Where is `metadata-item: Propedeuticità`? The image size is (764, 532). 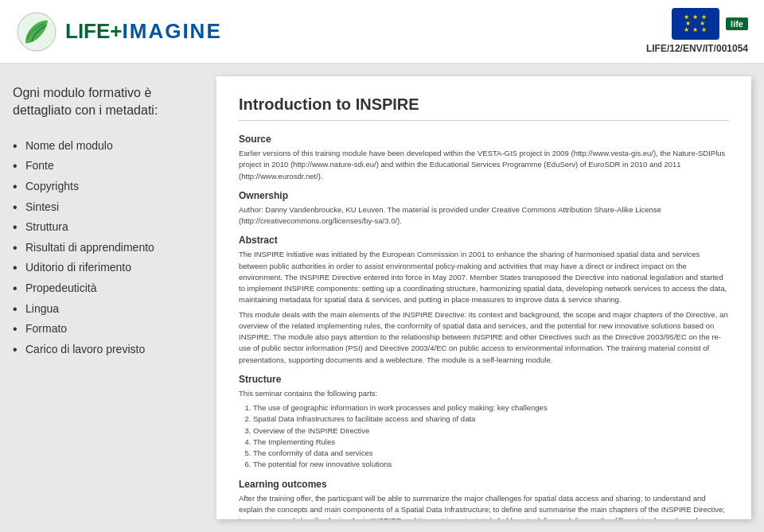
metadata-item: Propedeuticità is located at coordinates (108, 289).